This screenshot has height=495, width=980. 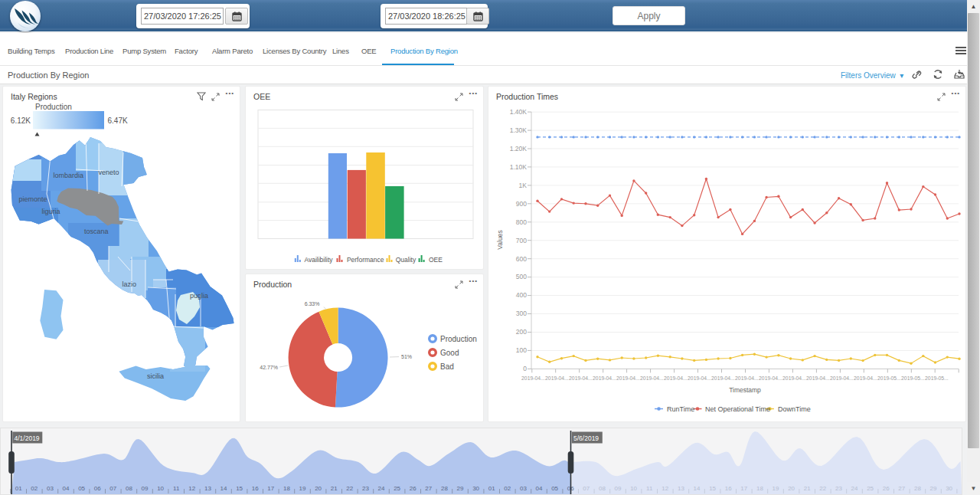 What do you see at coordinates (521, 332) in the screenshot?
I see `svg-text: 200` at bounding box center [521, 332].